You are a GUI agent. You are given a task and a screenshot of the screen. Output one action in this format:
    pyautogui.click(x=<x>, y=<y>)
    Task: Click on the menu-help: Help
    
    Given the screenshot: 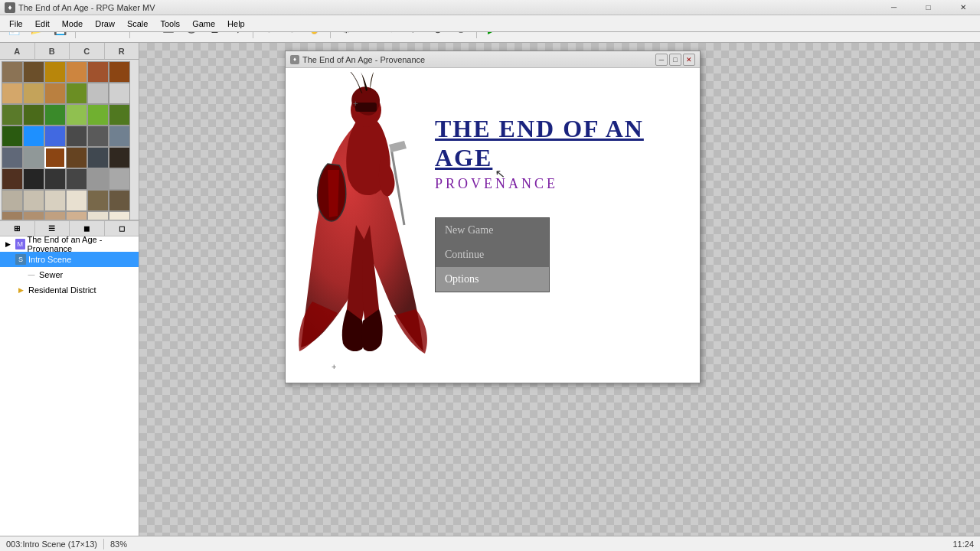 What is the action you would take?
    pyautogui.click(x=236, y=24)
    